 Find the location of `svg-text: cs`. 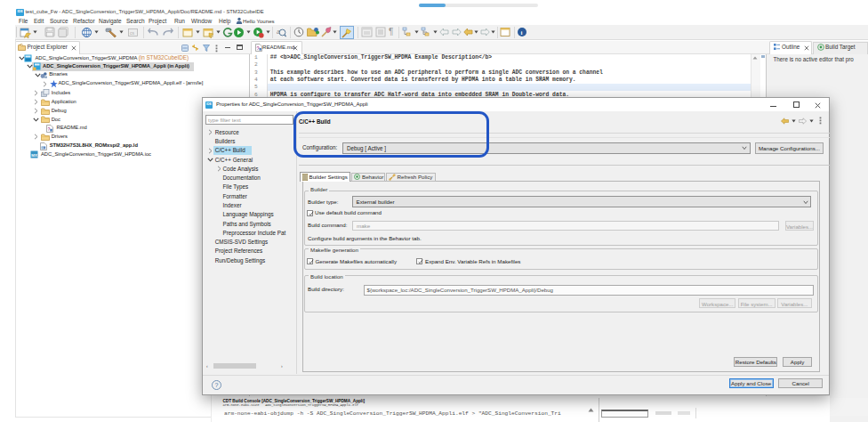

svg-text: cs is located at coordinates (133, 33).